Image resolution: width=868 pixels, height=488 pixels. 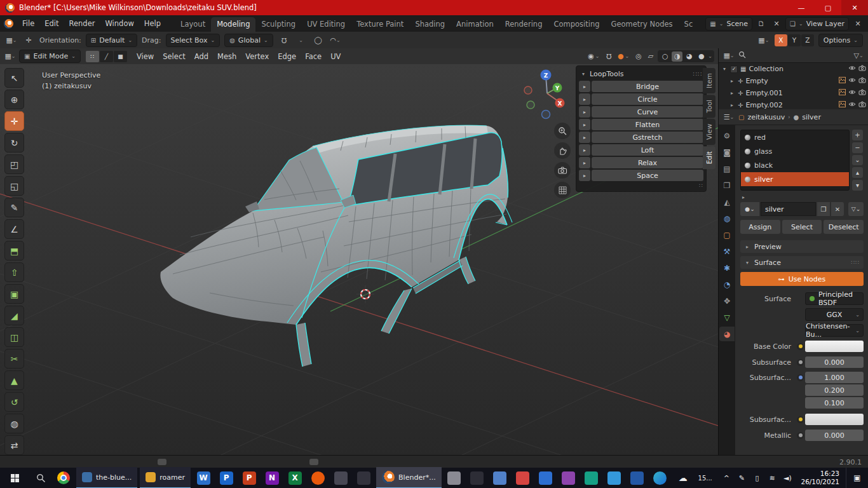 I want to click on tab-output-properties: ▤, so click(x=727, y=169).